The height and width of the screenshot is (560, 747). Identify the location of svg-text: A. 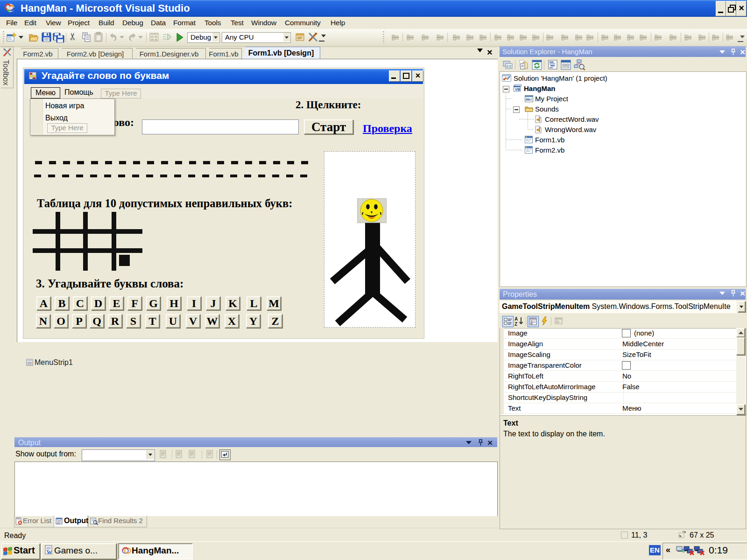
(516, 319).